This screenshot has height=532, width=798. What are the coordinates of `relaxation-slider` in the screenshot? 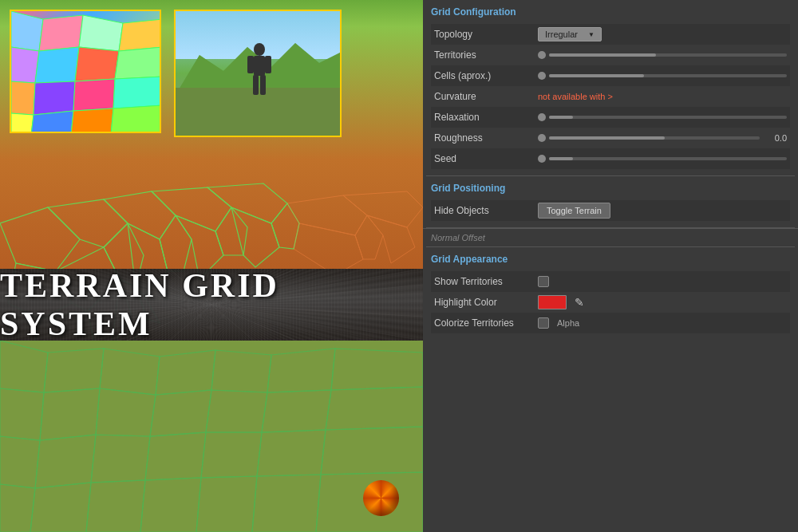 It's located at (662, 117).